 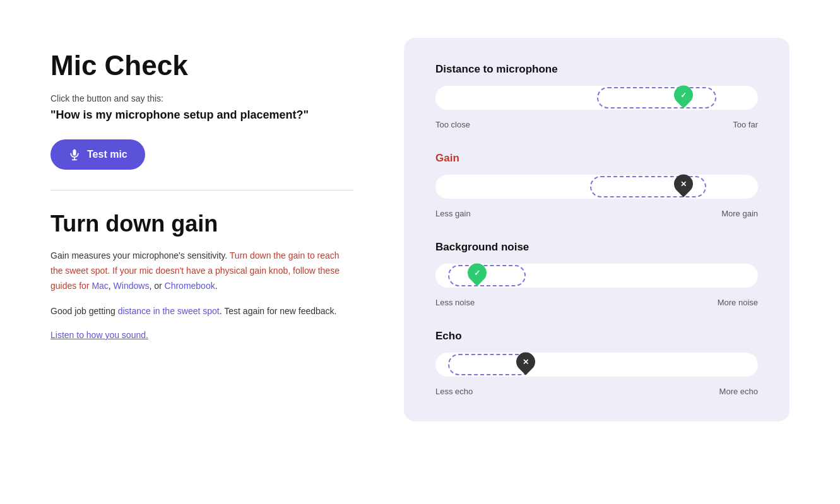 I want to click on pin-inner-background-noise: ✓, so click(x=477, y=273).